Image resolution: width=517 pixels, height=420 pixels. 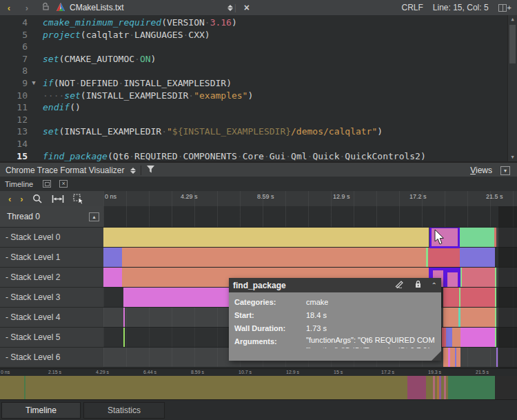 What do you see at coordinates (513, 157) in the screenshot?
I see `scroll-down-icon: ▼` at bounding box center [513, 157].